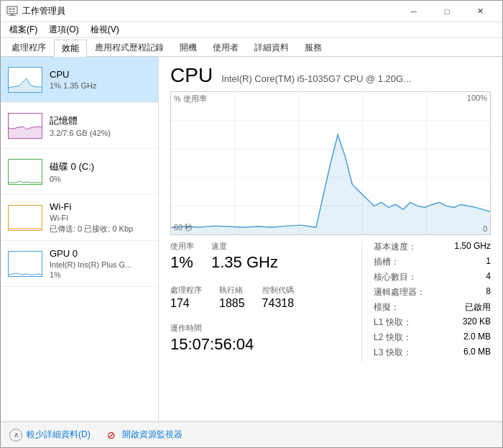 The image size is (503, 448). I want to click on tab-app-history: 應用程式歷程記錄, so click(129, 47).